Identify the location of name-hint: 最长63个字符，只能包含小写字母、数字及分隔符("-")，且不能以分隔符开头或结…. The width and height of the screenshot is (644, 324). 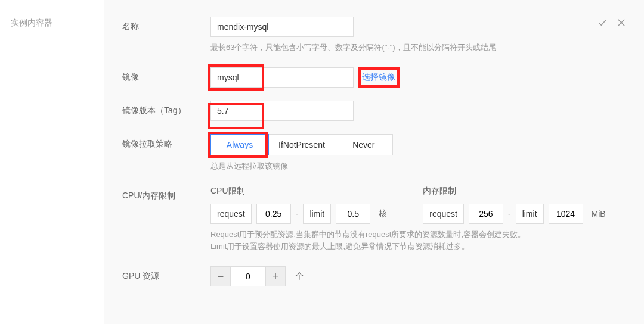
(419, 48).